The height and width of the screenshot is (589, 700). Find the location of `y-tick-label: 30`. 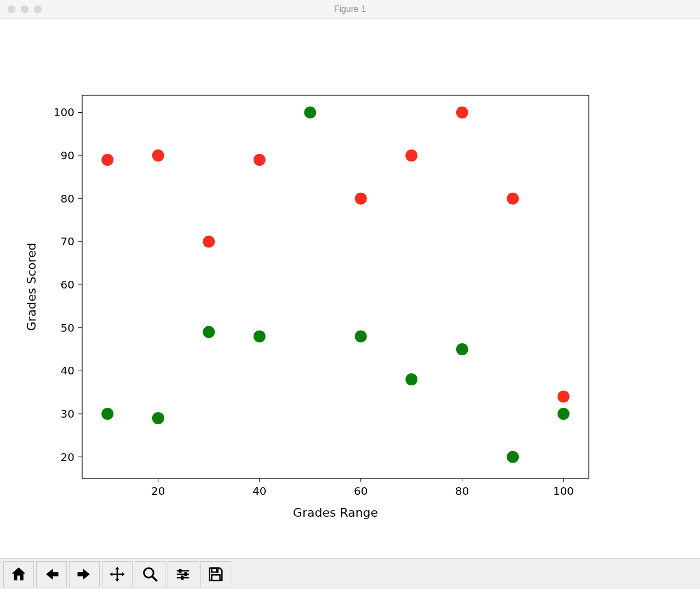

y-tick-label: 30 is located at coordinates (68, 414).